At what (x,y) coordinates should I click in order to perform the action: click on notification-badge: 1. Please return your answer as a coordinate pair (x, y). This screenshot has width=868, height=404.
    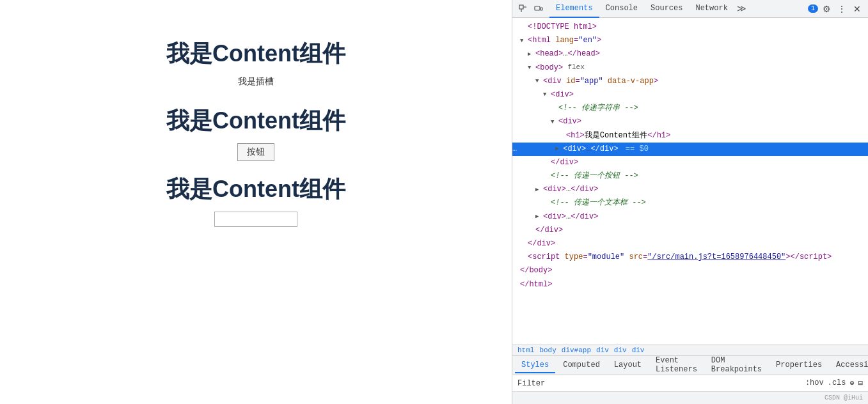
    Looking at the image, I should click on (813, 9).